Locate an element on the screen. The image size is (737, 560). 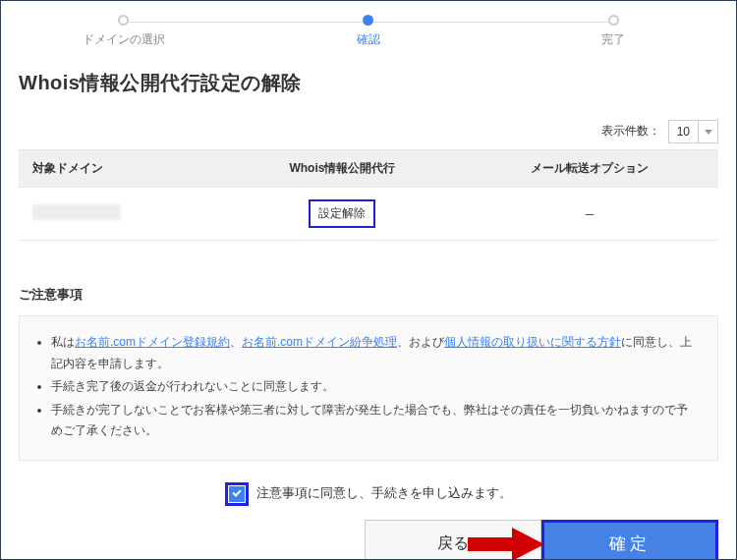
button-row: 戻る 確定 is located at coordinates (368, 540).